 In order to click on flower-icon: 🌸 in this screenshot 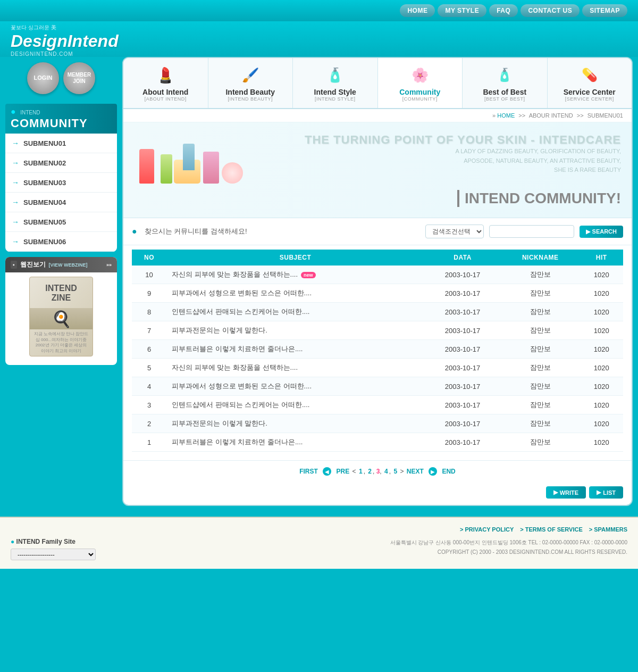, I will do `click(420, 76)`.